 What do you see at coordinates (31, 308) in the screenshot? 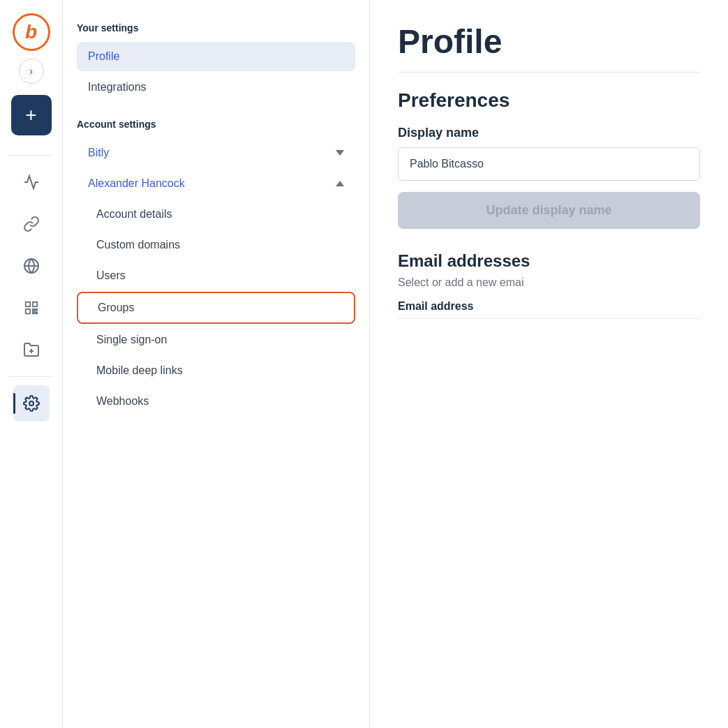
I see `qr-nav-icon` at bounding box center [31, 308].